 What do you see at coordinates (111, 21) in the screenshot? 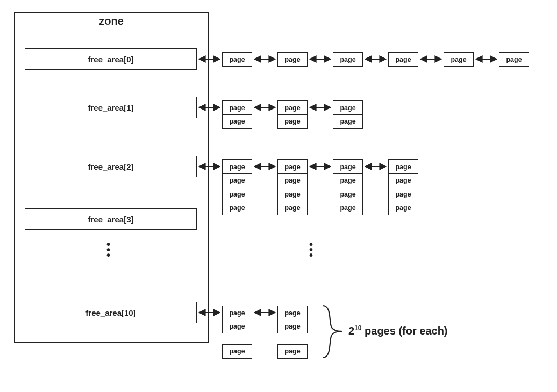
I see `zone-title: zone` at bounding box center [111, 21].